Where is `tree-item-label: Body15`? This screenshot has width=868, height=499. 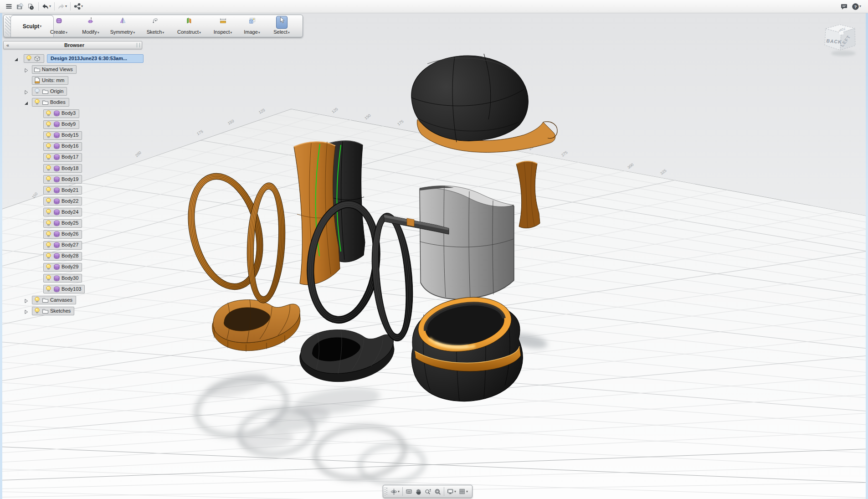 tree-item-label: Body15 is located at coordinates (70, 135).